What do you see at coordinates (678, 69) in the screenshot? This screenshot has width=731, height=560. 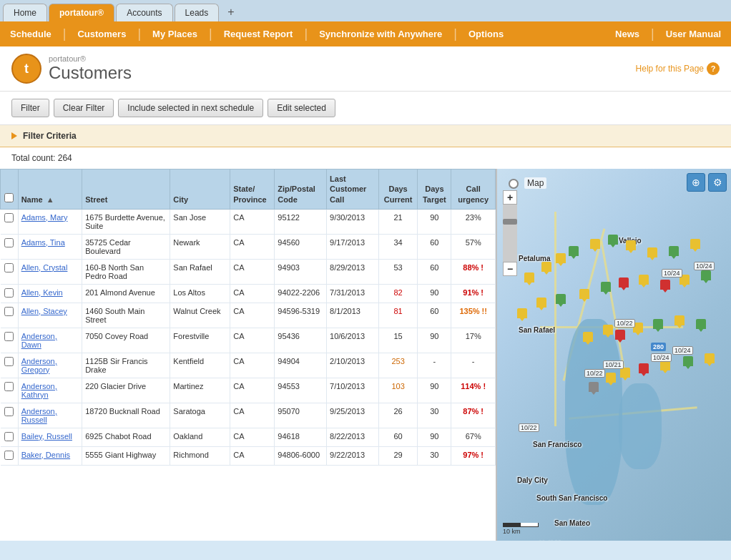 I see `help-link: Help for this Page ?` at bounding box center [678, 69].